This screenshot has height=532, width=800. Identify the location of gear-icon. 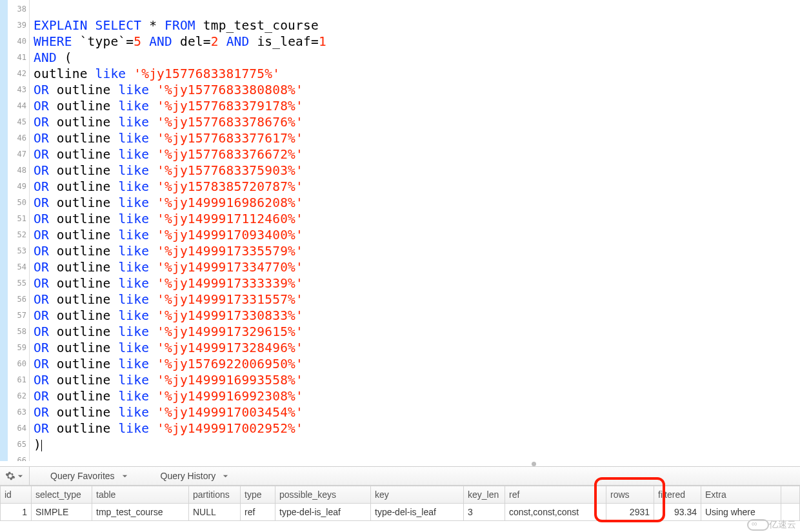
(10, 476).